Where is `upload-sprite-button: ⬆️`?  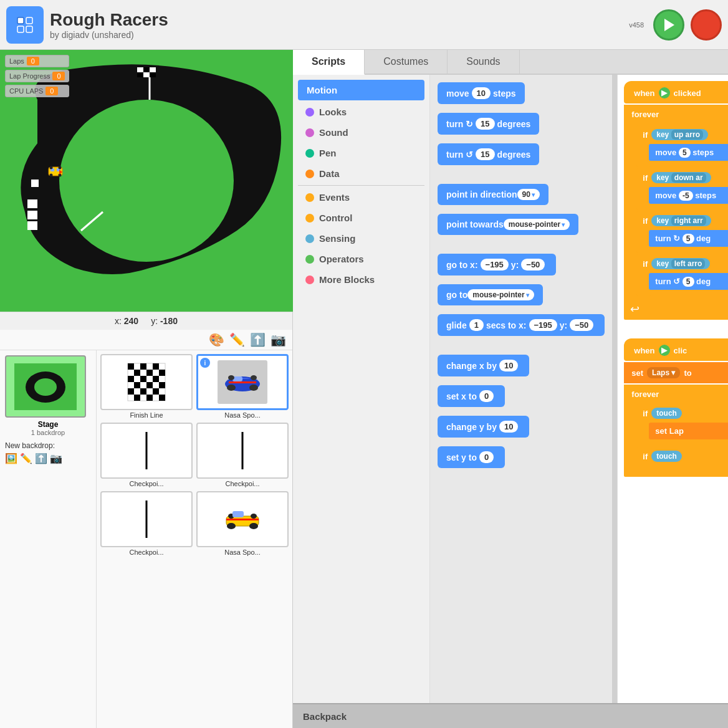
upload-sprite-button: ⬆️ is located at coordinates (258, 340).